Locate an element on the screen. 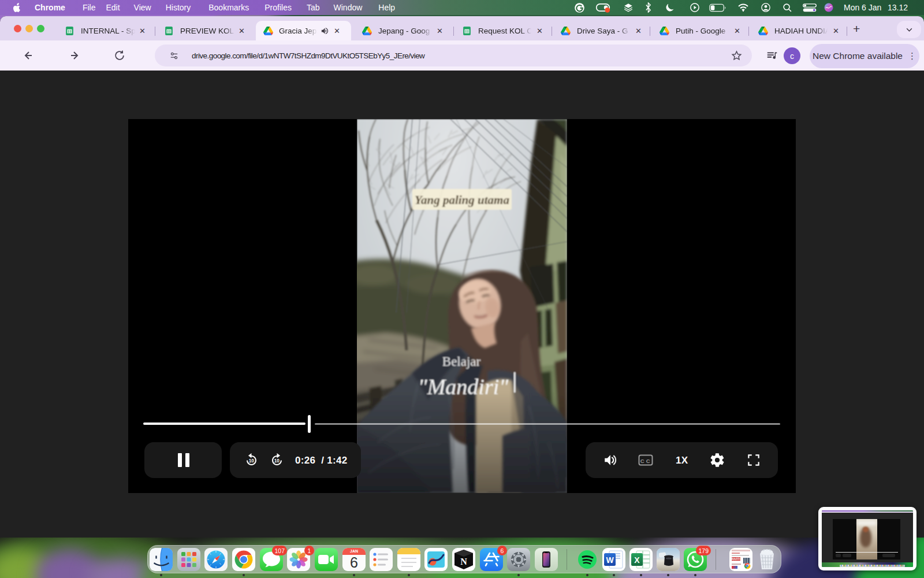 The width and height of the screenshot is (924, 578). svg-text: N is located at coordinates (464, 562).